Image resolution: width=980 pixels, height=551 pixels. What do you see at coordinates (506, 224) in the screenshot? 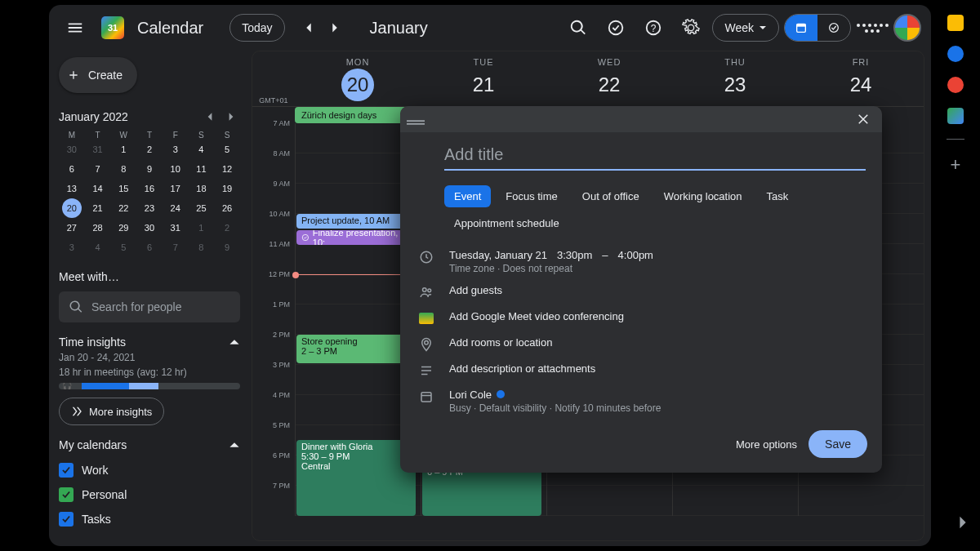
I see `event-type-tab: Appointment schedule` at bounding box center [506, 224].